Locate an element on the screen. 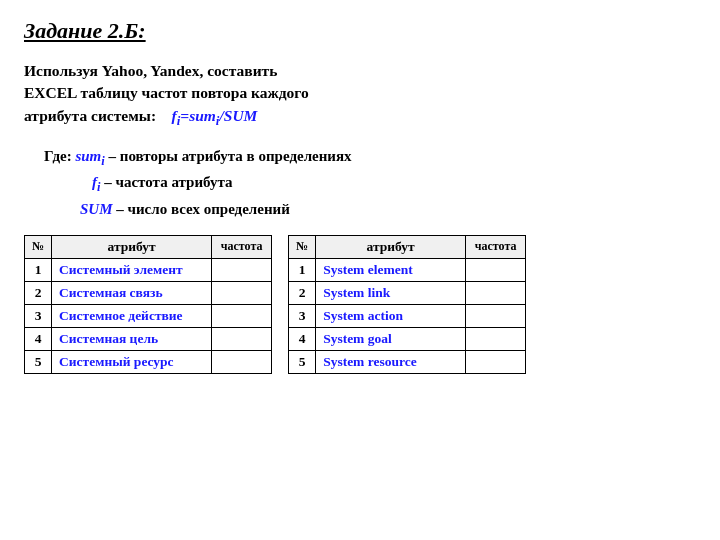  table-row: 3 Системное действие is located at coordinates (148, 316).